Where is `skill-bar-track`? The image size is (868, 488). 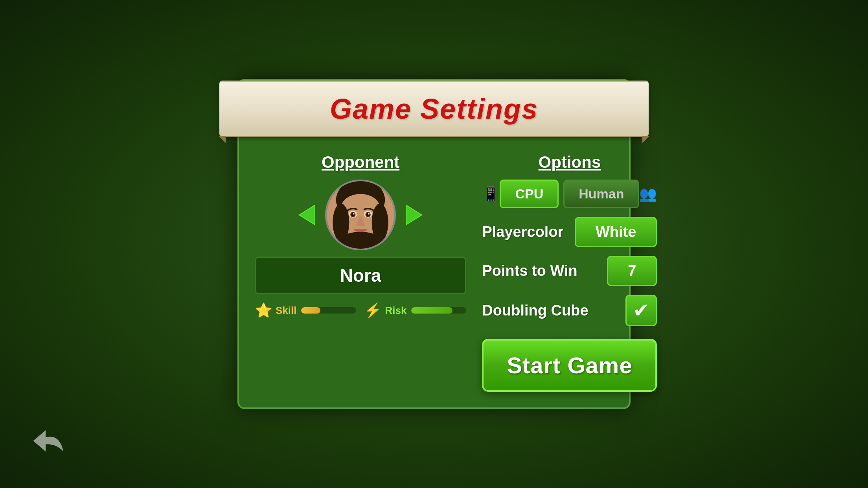
skill-bar-track is located at coordinates (329, 310).